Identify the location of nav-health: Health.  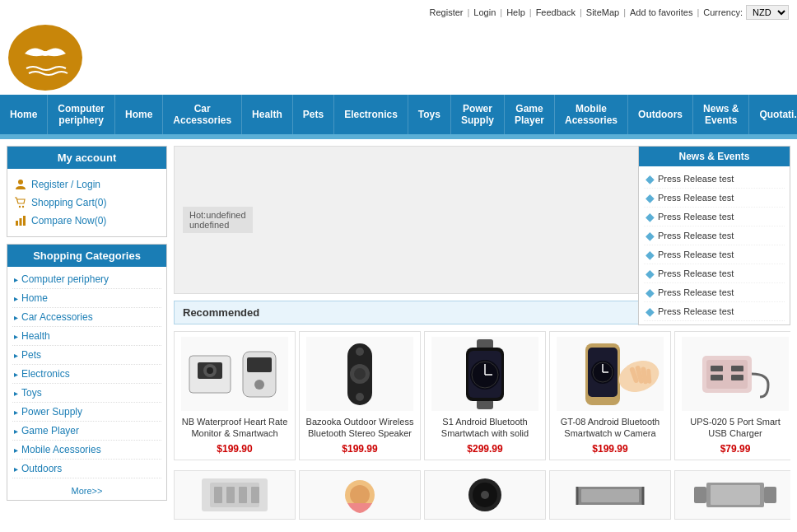
(268, 114).